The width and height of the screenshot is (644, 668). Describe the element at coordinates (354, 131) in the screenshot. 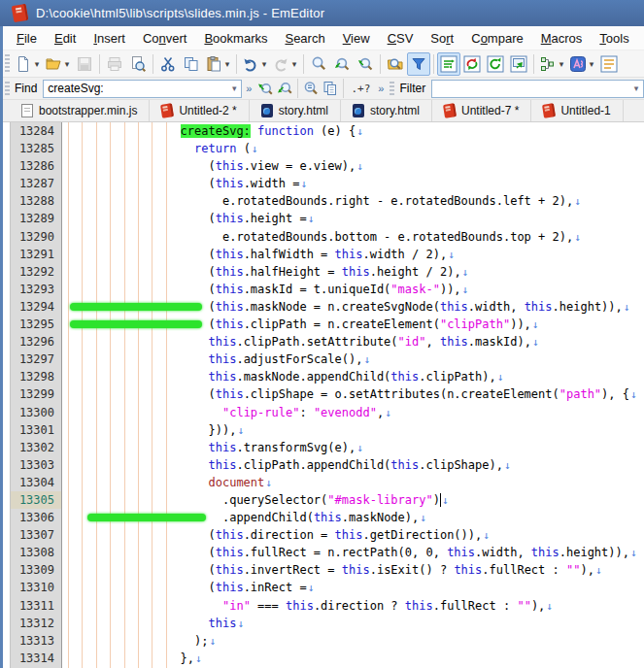

I see `code-line-13284: createSvg: function (e) {↓` at that location.